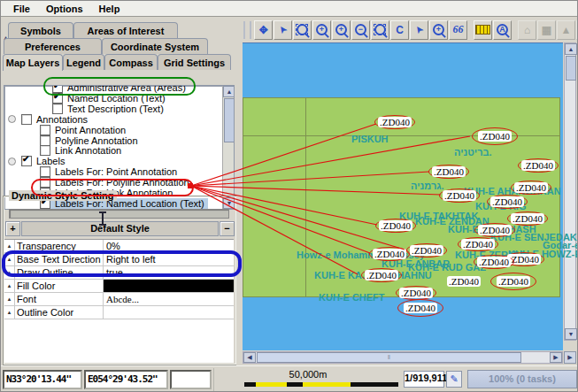  Describe the element at coordinates (389, 357) in the screenshot. I see `map-hscrollbar-thumb: ‖` at that location.